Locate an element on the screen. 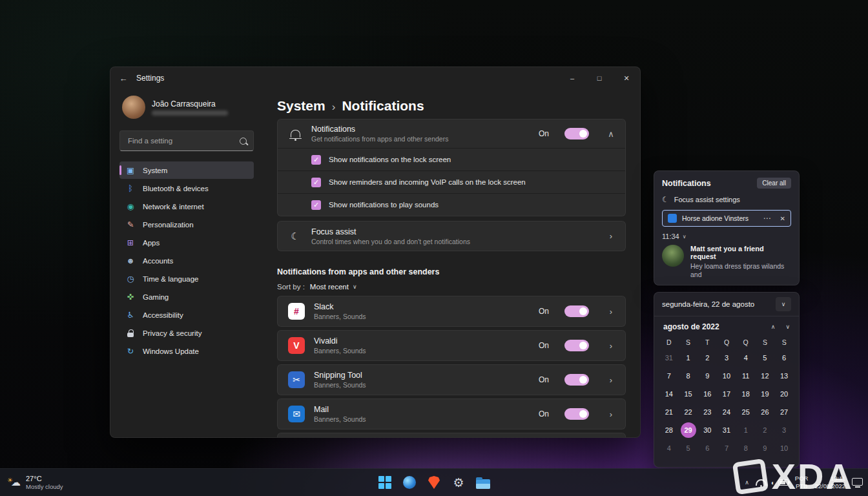  maximize-button: □ is located at coordinates (599, 78).